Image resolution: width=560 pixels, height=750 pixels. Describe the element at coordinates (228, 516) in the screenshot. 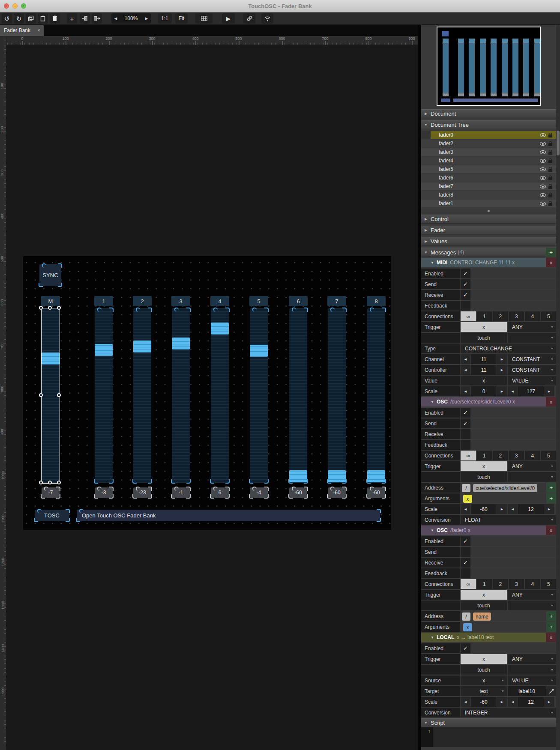

I see `bank-title-label: Open Touch OSC Fader Bank` at that location.